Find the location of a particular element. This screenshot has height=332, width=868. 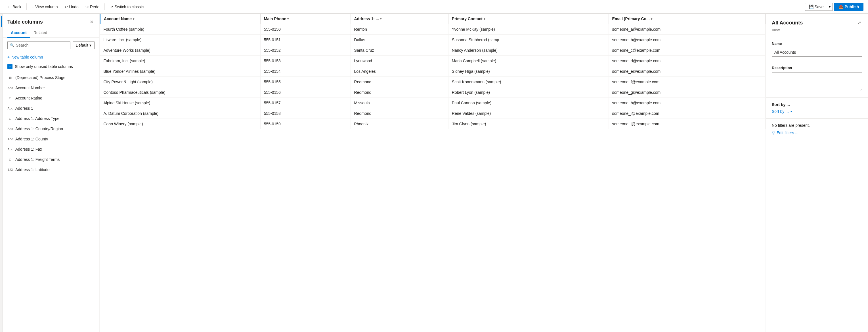

table-header-cell: Email (Primary Co...▾ is located at coordinates (687, 19).